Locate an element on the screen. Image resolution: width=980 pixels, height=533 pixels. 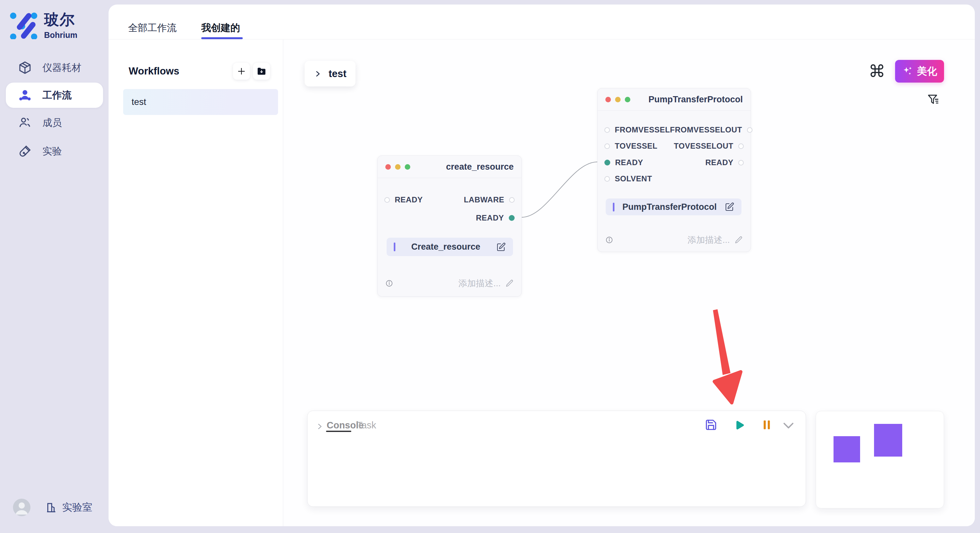
sidebar-item-members: 成员 is located at coordinates (54, 123).